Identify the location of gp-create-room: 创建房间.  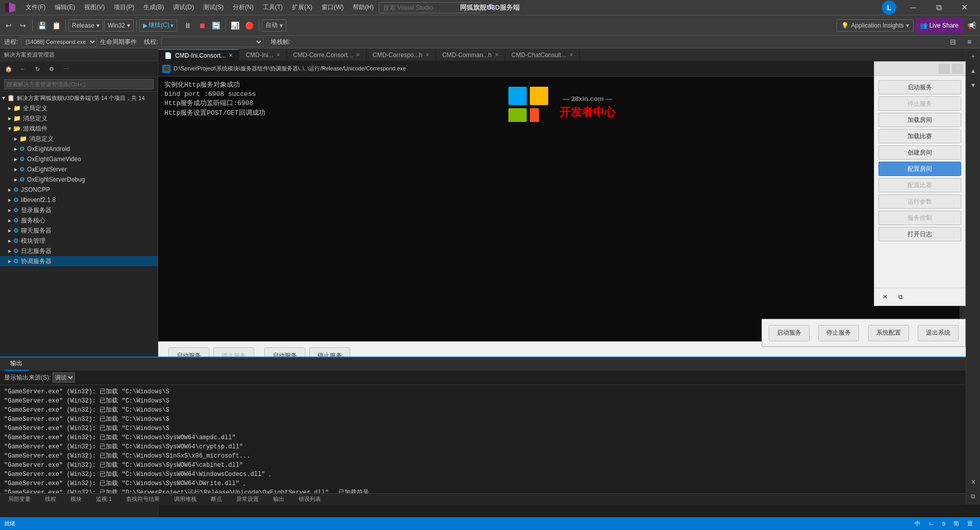
(920, 153).